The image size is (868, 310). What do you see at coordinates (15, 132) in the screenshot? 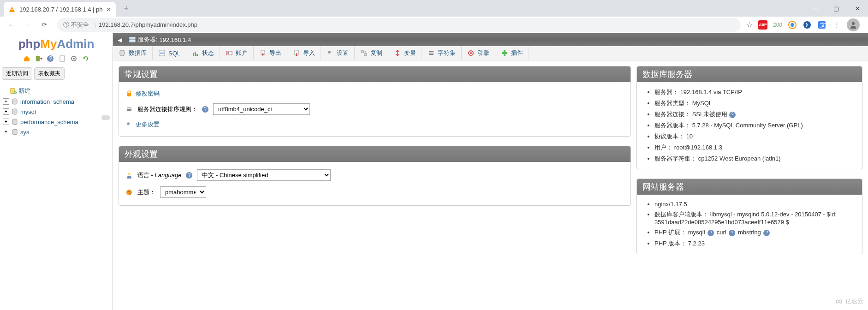
I see `database-icon` at bounding box center [15, 132].